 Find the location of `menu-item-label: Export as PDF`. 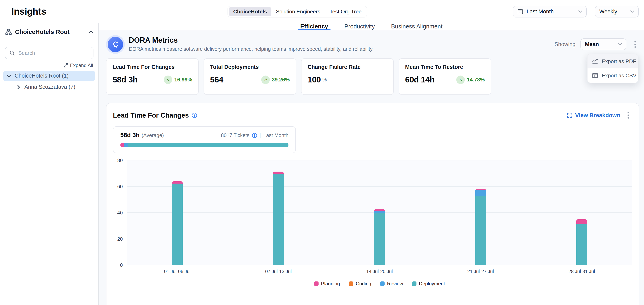

menu-item-label: Export as PDF is located at coordinates (619, 61).